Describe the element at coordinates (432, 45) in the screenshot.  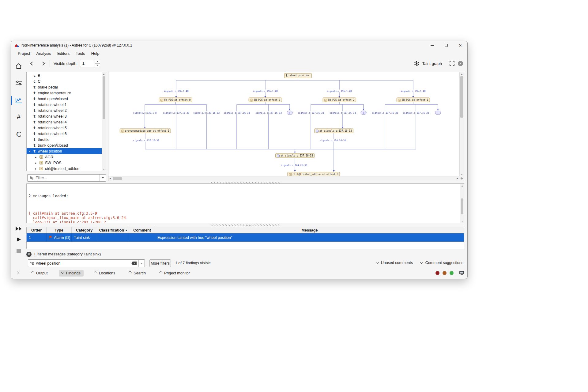
I see `minimize-button` at that location.